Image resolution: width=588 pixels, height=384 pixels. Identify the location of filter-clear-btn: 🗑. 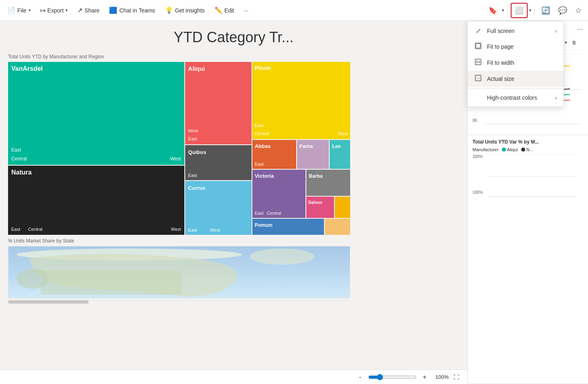
(574, 43).